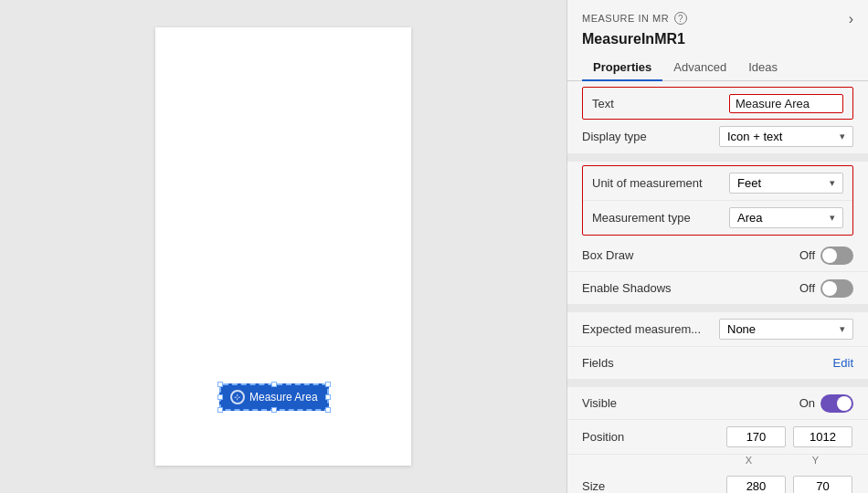 The height and width of the screenshot is (493, 868). I want to click on panel-title-row: MEASURE IN MR ?, so click(634, 18).